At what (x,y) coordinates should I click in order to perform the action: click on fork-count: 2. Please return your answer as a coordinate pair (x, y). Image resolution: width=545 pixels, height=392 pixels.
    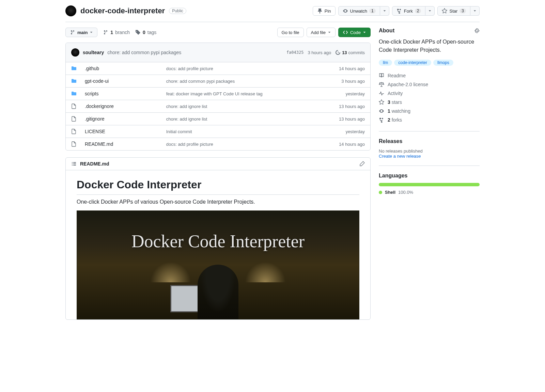
    Looking at the image, I should click on (418, 11).